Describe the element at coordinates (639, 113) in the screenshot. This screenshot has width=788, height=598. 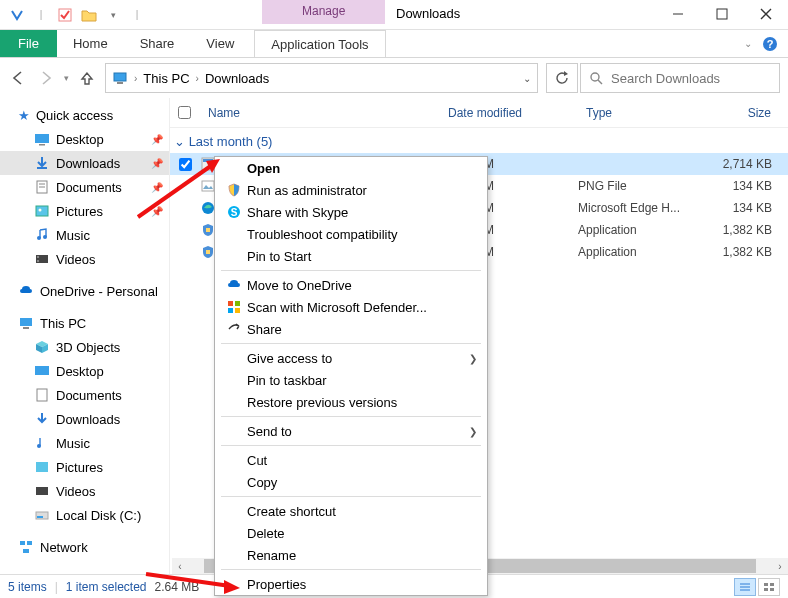
I see `column-type: Type` at that location.